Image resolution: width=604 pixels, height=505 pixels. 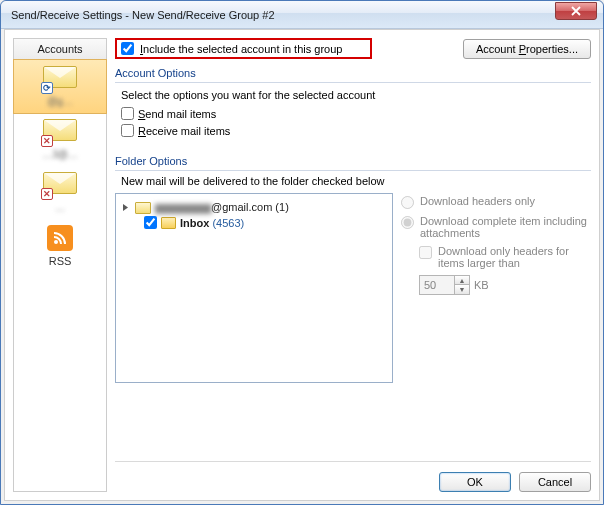 What do you see at coordinates (60, 208) in the screenshot?
I see `account-label: …` at bounding box center [60, 208].